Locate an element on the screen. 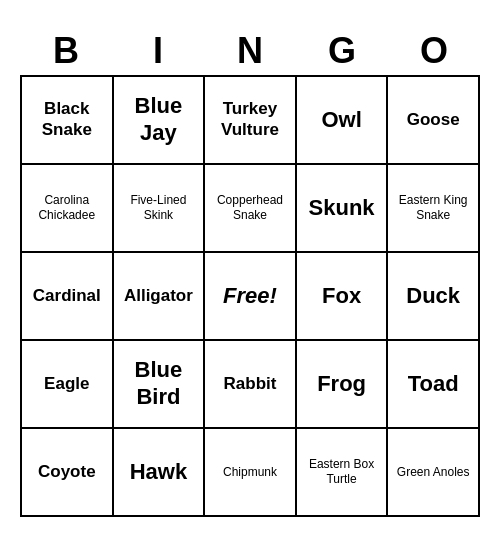 This screenshot has width=500, height=544. cell-r0-c4: Goose is located at coordinates (434, 121).